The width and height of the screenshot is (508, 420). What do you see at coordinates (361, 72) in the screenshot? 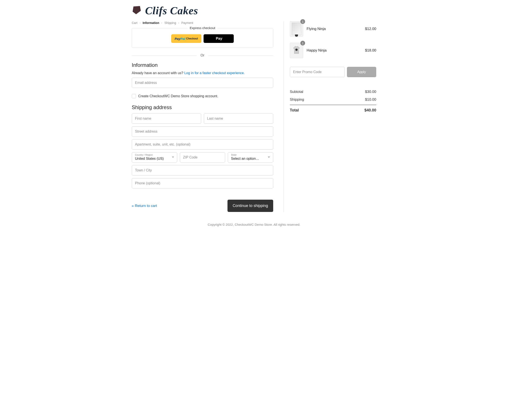
I see `apply-promo-button: Apply` at bounding box center [361, 72].